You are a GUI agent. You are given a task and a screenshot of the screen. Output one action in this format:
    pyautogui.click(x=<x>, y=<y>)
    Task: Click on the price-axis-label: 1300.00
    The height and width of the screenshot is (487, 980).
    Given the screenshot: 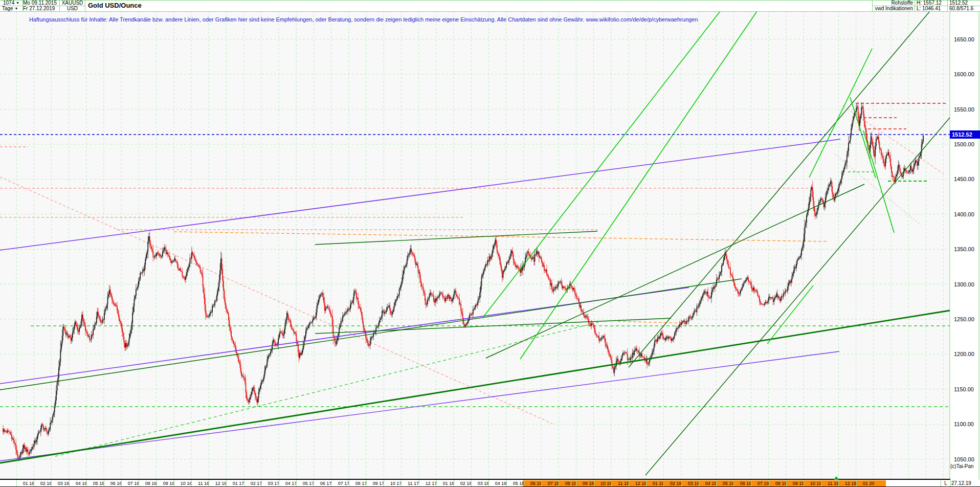 What is the action you would take?
    pyautogui.click(x=967, y=284)
    